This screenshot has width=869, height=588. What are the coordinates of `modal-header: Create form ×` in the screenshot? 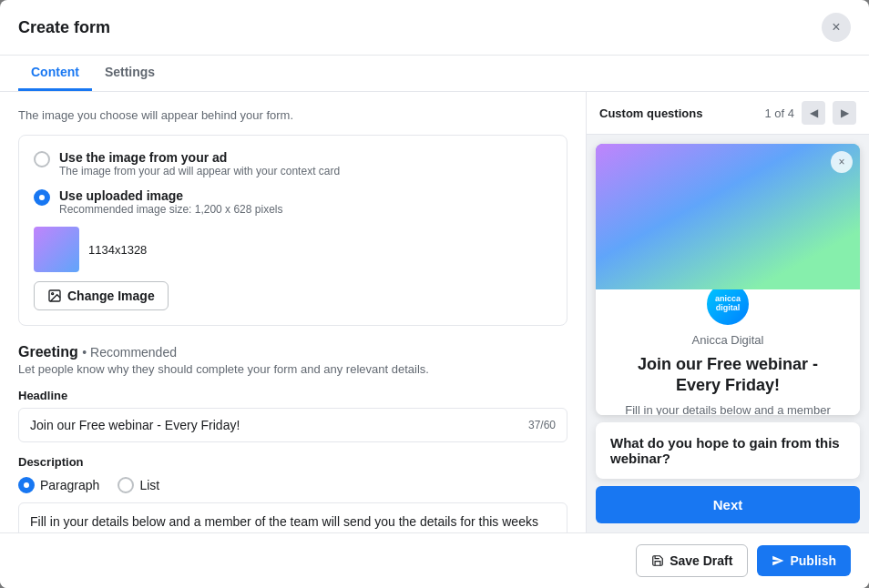 It's located at (434, 27).